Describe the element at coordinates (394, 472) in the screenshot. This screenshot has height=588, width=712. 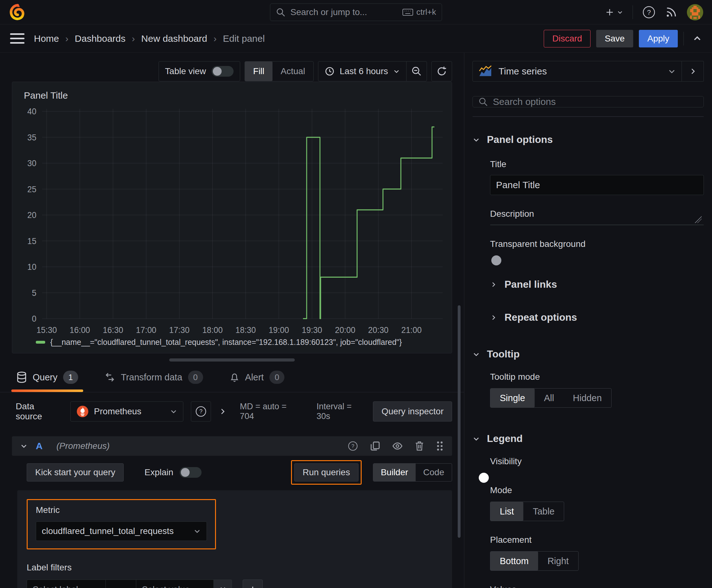
I see `builder-option: Builder` at that location.